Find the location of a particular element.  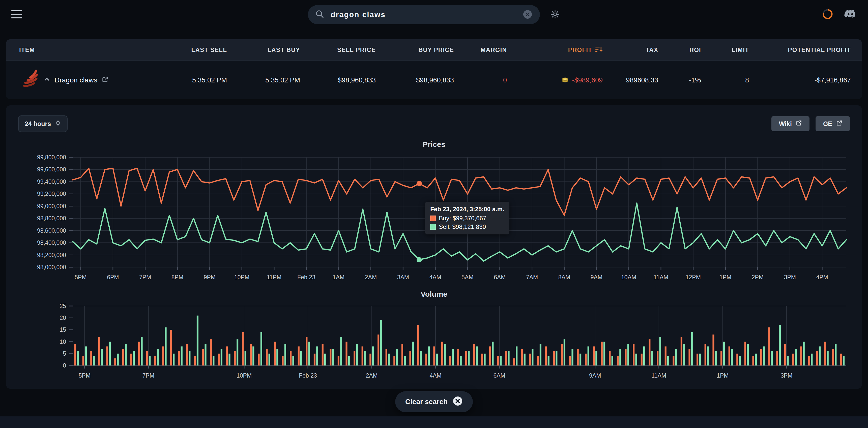

col-header-sell-price: SELL PRICE is located at coordinates (349, 50).